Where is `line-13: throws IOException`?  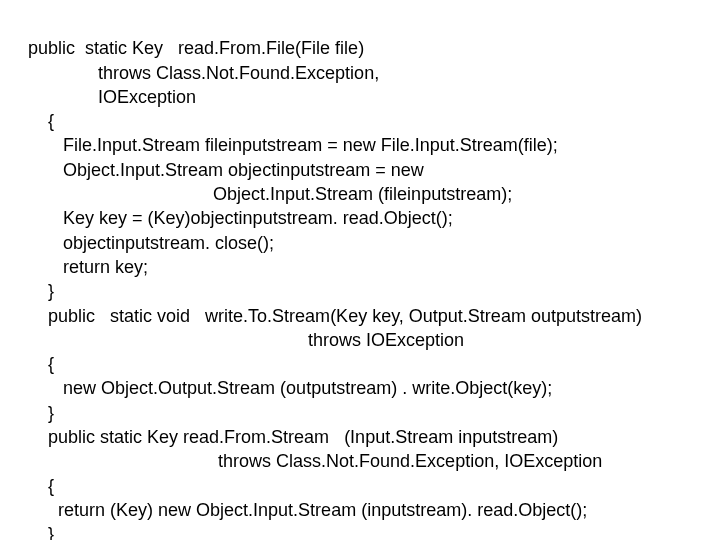 line-13: throws IOException is located at coordinates (246, 340).